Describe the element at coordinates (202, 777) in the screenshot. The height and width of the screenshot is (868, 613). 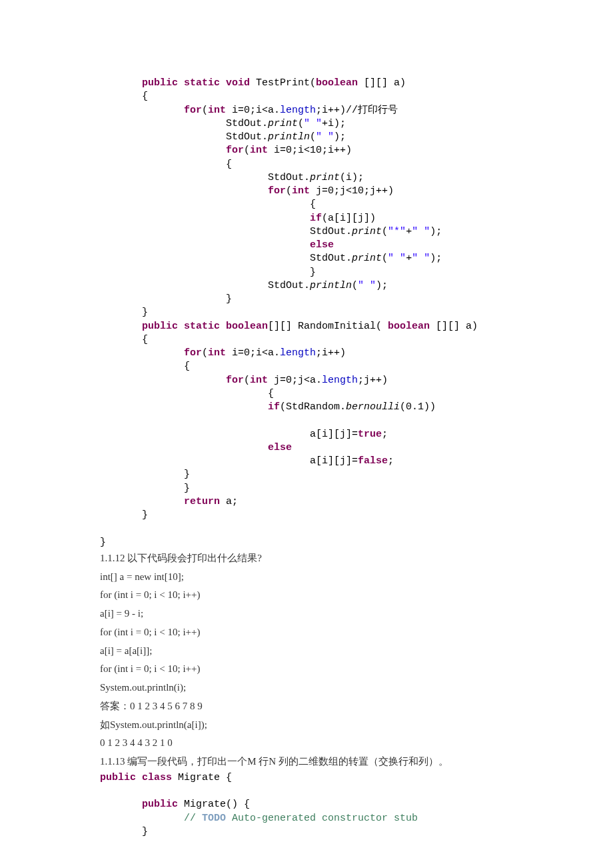
I see `txt: Migrate {` at that location.